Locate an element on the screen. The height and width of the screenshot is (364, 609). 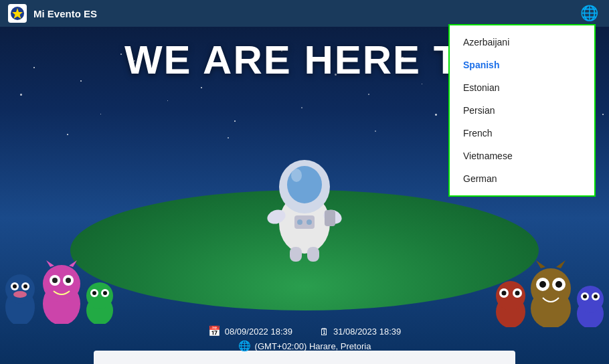
app-title: Mi Evento ES is located at coordinates (170, 13).